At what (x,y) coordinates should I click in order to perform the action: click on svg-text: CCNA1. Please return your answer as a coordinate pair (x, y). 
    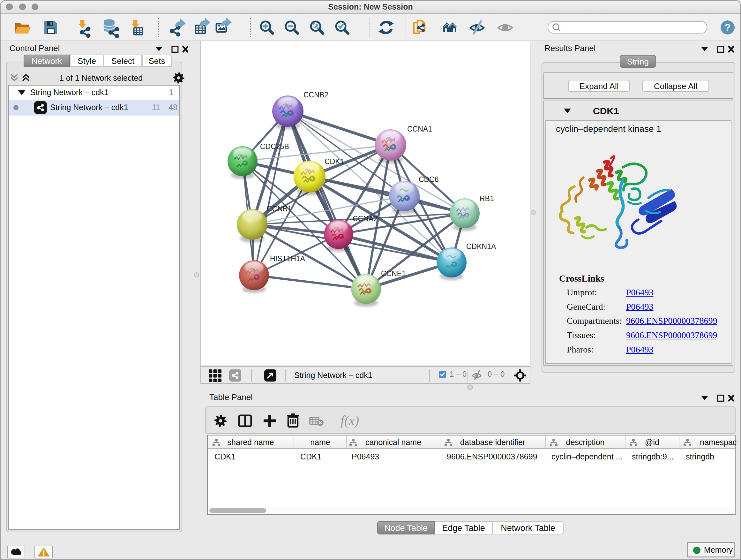
    Looking at the image, I should click on (420, 129).